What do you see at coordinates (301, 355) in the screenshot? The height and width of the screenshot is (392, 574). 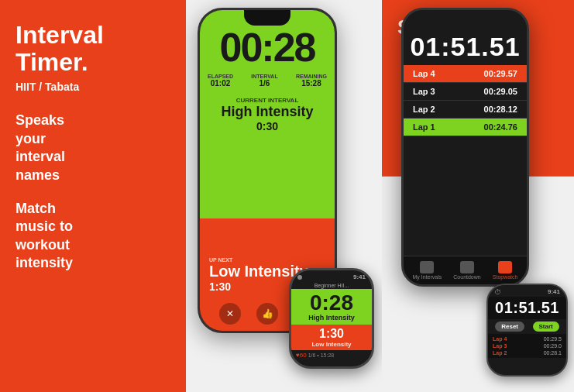 I see `heart-icon: ♥60` at bounding box center [301, 355].